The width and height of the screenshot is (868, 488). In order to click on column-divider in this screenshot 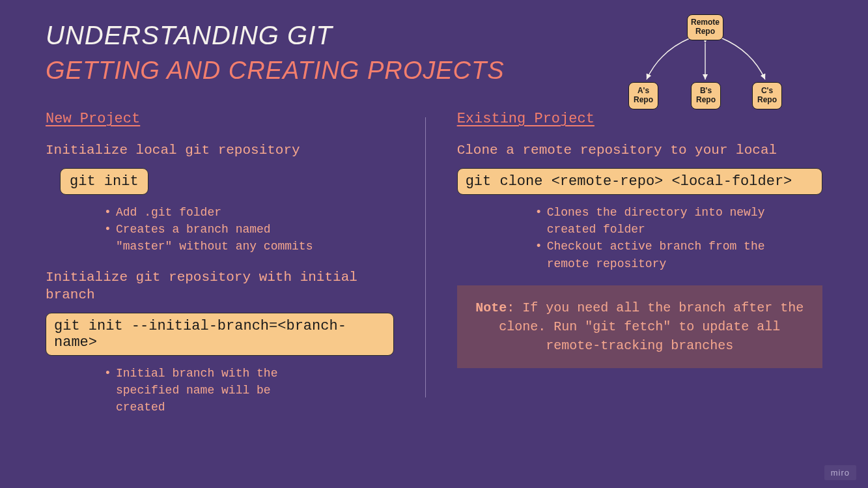, I will do `click(426, 257)`.